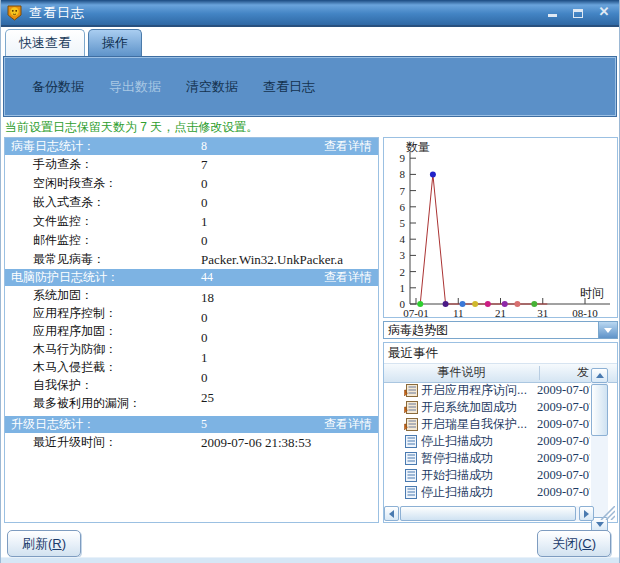 The height and width of the screenshot is (563, 620). What do you see at coordinates (552, 16) in the screenshot?
I see `minimize-icon` at bounding box center [552, 16].